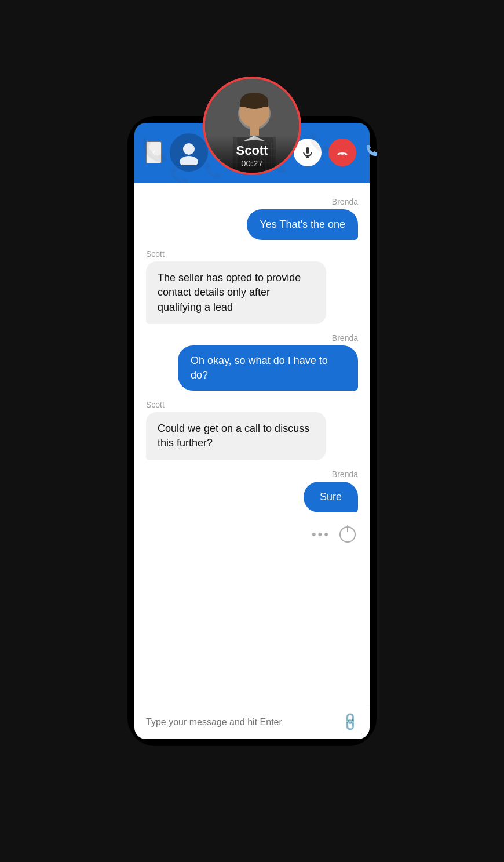 This screenshot has width=504, height=862. Describe the element at coordinates (252, 126) in the screenshot. I see `call-avatar-ring: Scott 00:27` at that location.